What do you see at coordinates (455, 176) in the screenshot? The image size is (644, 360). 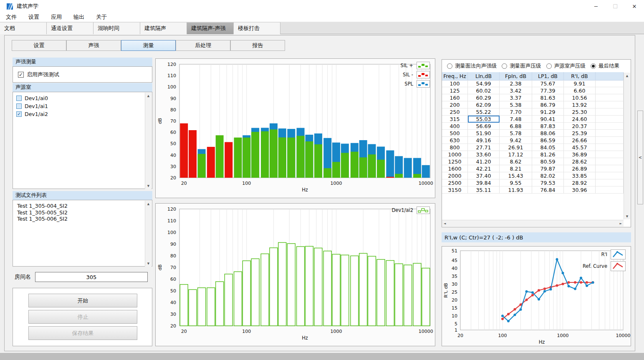 I see `table-cell: 2000` at bounding box center [455, 176].